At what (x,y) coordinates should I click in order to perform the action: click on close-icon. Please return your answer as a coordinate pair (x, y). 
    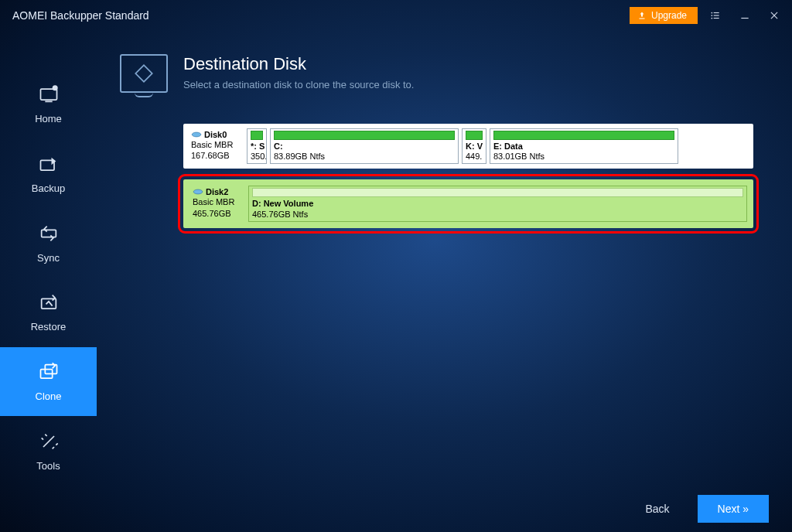
    Looking at the image, I should click on (774, 15).